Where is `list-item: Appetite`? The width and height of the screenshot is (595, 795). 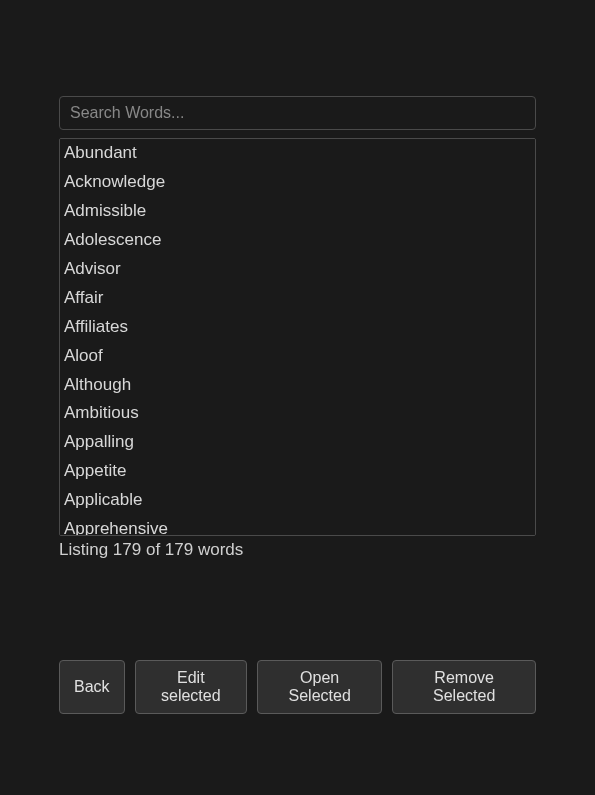
list-item: Appetite is located at coordinates (298, 472).